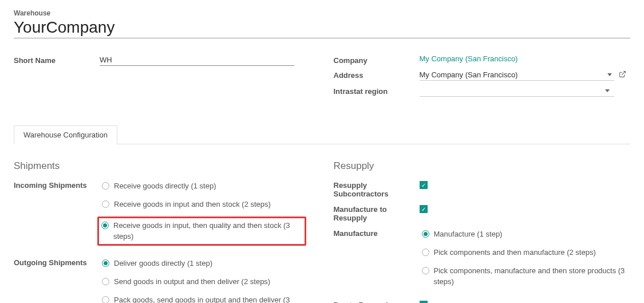 The width and height of the screenshot is (644, 303). What do you see at coordinates (211, 299) in the screenshot?
I see `radio-label: Pack goods, send goods in output and the…` at bounding box center [211, 299].